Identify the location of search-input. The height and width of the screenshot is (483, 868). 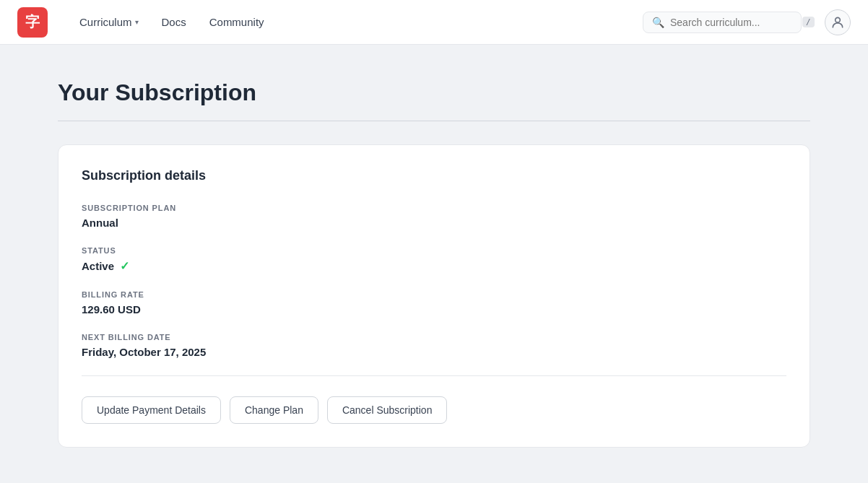
(734, 22).